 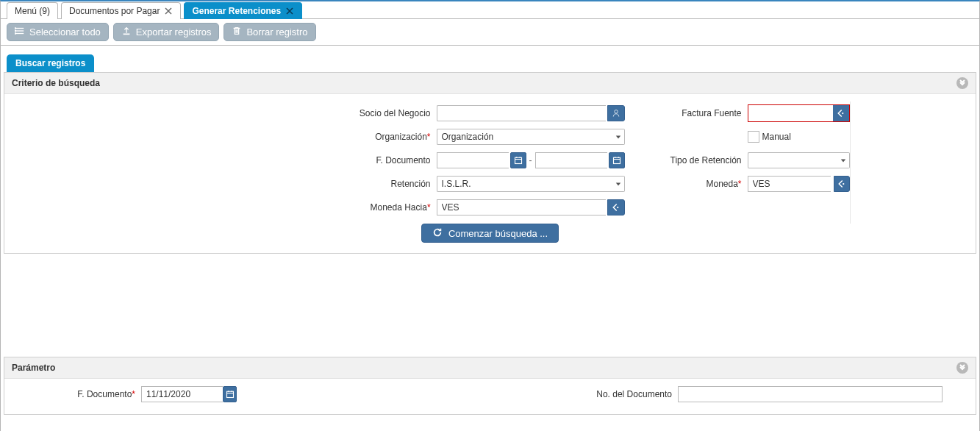 I want to click on trash-icon, so click(x=237, y=32).